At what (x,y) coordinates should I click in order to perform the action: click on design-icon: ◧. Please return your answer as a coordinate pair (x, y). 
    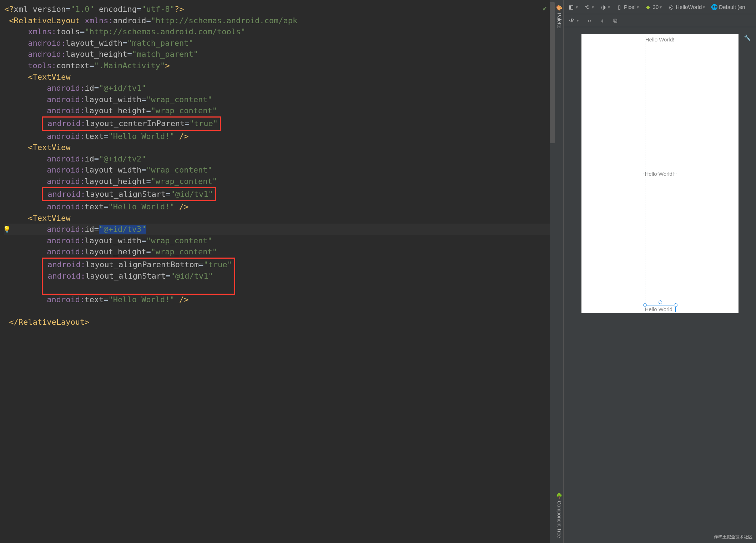
    Looking at the image, I should click on (571, 7).